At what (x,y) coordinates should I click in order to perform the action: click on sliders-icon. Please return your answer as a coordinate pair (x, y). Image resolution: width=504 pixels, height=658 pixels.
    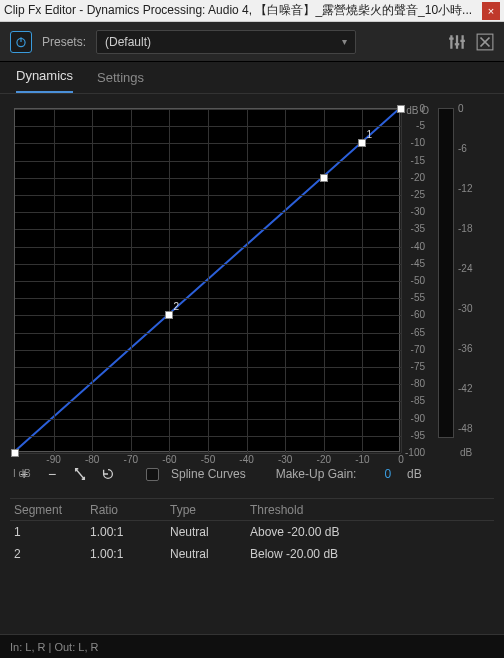
    Looking at the image, I should click on (457, 42).